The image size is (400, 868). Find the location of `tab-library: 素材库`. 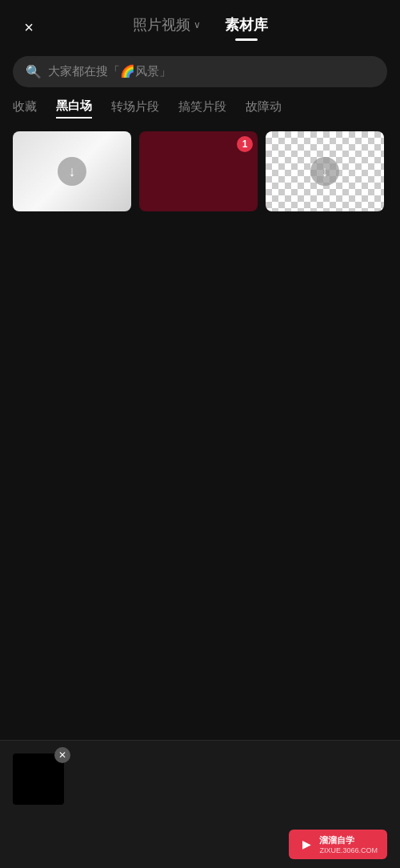

tab-library: 素材库 is located at coordinates (246, 27).